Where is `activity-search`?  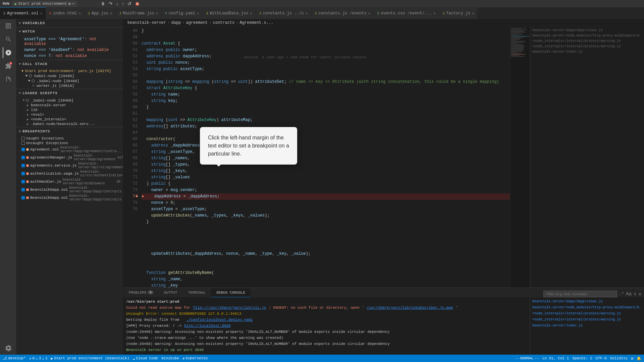 activity-search is located at coordinates (8, 39).